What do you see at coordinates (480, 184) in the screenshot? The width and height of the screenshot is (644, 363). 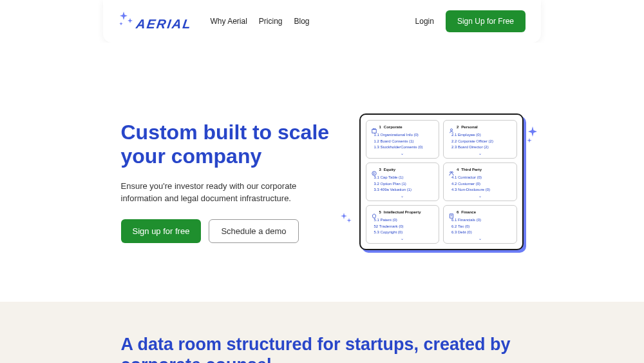 I see `category-item: 4.2 Customer (0)` at bounding box center [480, 184].